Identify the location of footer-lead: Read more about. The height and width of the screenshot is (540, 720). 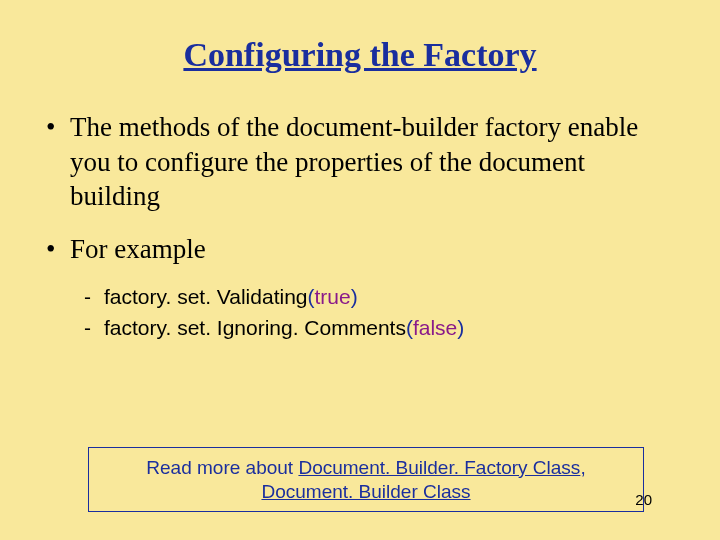
(222, 468).